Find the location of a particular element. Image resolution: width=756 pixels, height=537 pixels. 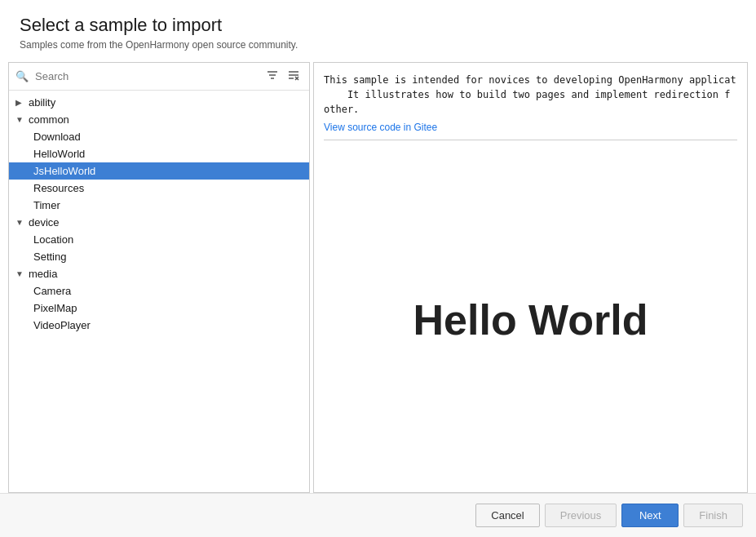

tree-group-label-common: common is located at coordinates (49, 119).